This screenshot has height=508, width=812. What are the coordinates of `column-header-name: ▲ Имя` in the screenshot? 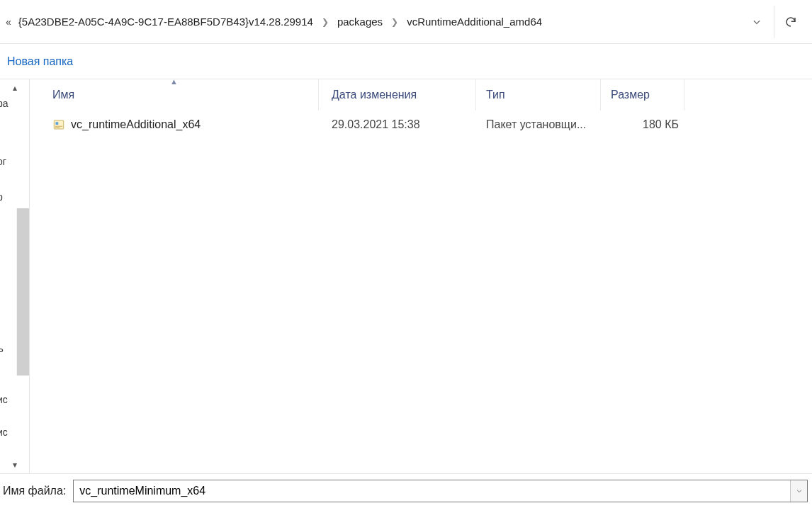 It's located at (174, 95).